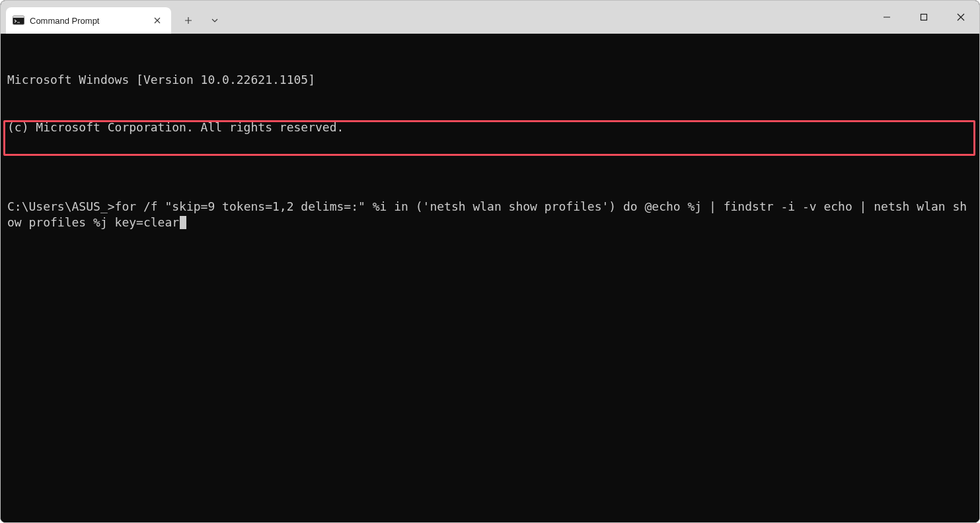 The width and height of the screenshot is (980, 523). I want to click on terminal-command-text: for /f "skip=9 tokens=1,2 delims=:" %i i…, so click(487, 214).